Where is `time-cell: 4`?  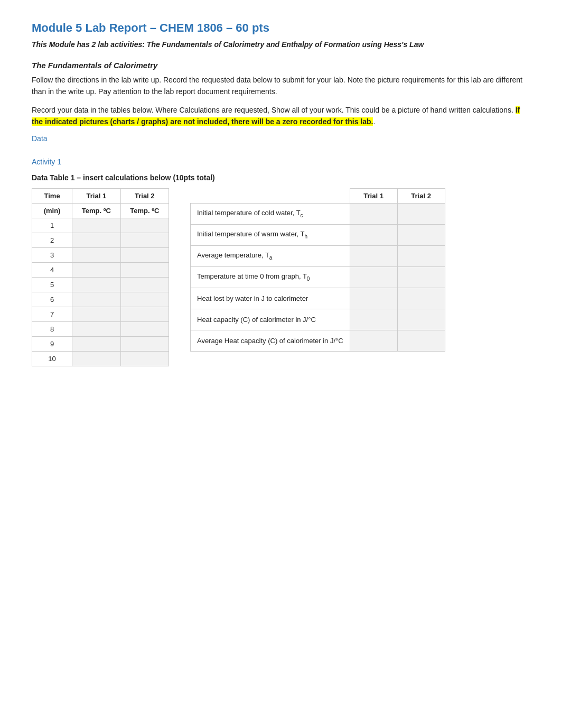 time-cell: 4 is located at coordinates (52, 270).